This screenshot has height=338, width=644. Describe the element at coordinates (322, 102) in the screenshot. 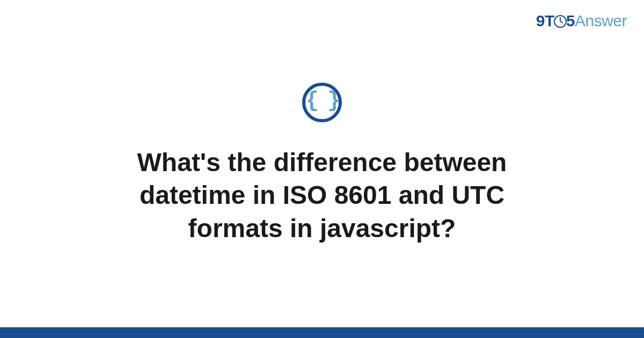

I see `category-icon-circle: { }` at that location.